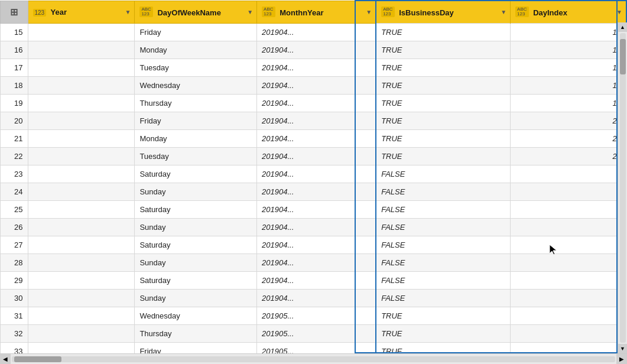 The image size is (627, 364). I want to click on row-number-cell: 20, so click(14, 121).